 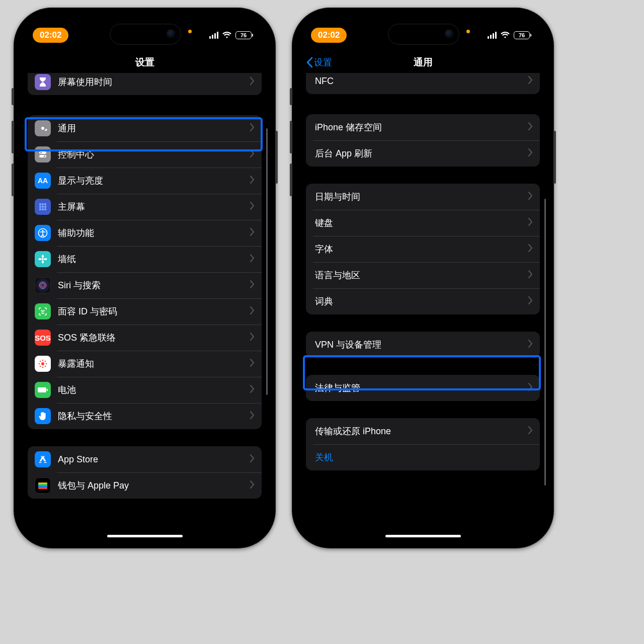 What do you see at coordinates (338, 197) in the screenshot?
I see `row-label: 日期与时间` at bounding box center [338, 197].